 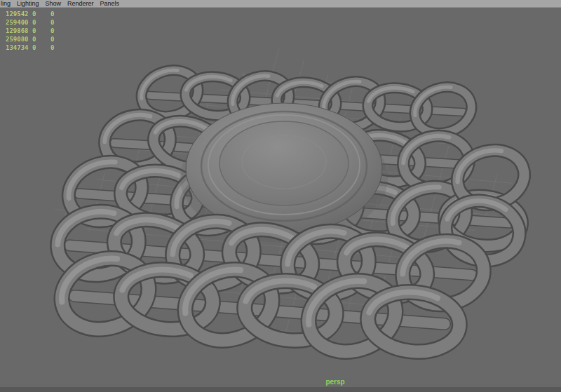 I want to click on panel-menubar: lingLightingShowRendererPanels, so click(x=280, y=4).